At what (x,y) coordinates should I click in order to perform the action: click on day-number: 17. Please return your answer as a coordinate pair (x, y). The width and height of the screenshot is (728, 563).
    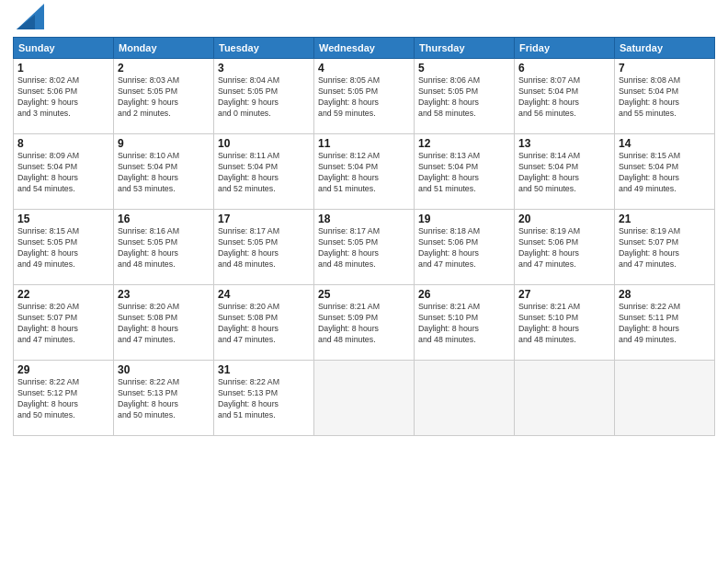
    Looking at the image, I should click on (264, 219).